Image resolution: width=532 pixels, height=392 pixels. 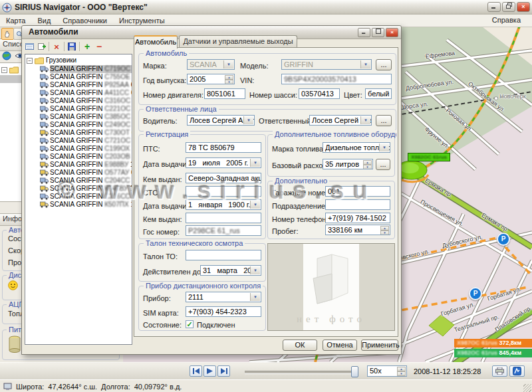 What do you see at coordinates (509, 7) in the screenshot?
I see `restore-button` at bounding box center [509, 7].